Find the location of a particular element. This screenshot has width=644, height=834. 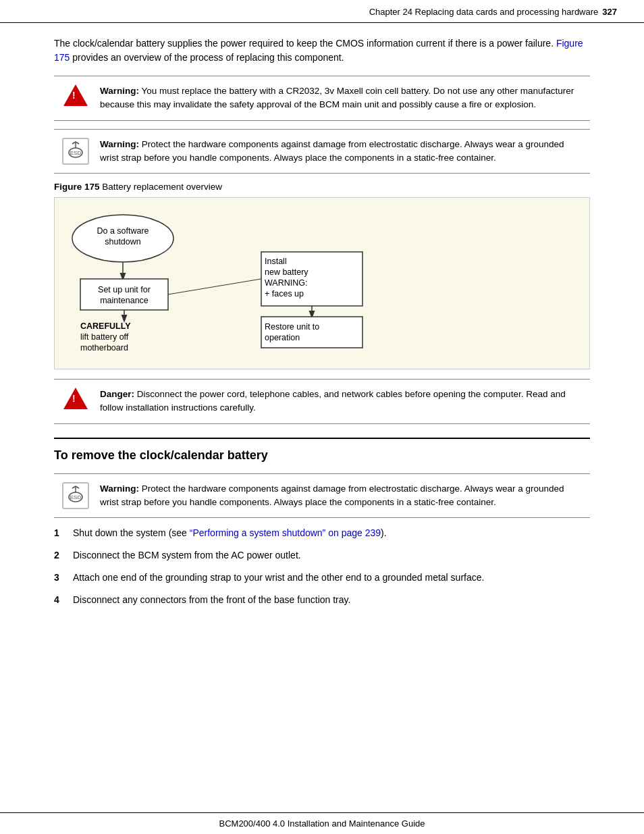

warning-1-text: Warning: You must replace the battery wi… is located at coordinates (342, 99).